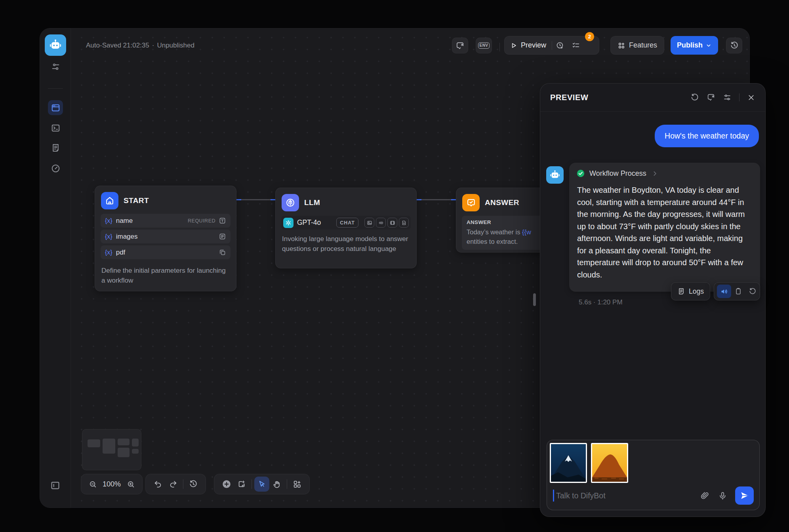  What do you see at coordinates (121, 253) in the screenshot?
I see `field-name: pdf` at bounding box center [121, 253].